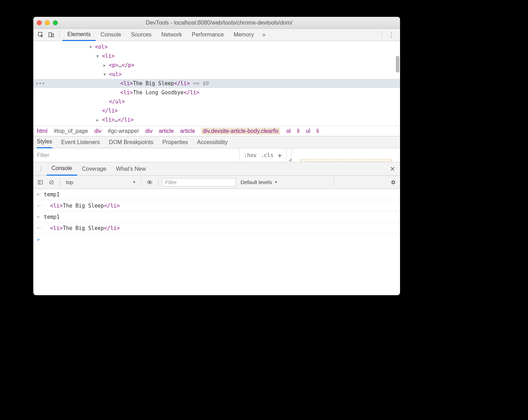 This screenshot has height=420, width=528. What do you see at coordinates (393, 182) in the screenshot?
I see `console-settings-icon` at bounding box center [393, 182].